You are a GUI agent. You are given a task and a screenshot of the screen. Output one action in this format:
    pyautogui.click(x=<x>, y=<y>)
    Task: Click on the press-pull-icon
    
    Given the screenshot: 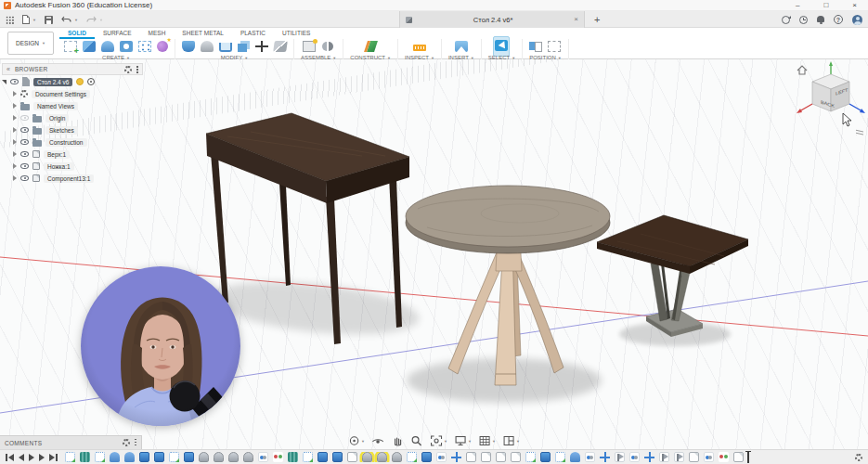 What is the action you would take?
    pyautogui.click(x=188, y=46)
    